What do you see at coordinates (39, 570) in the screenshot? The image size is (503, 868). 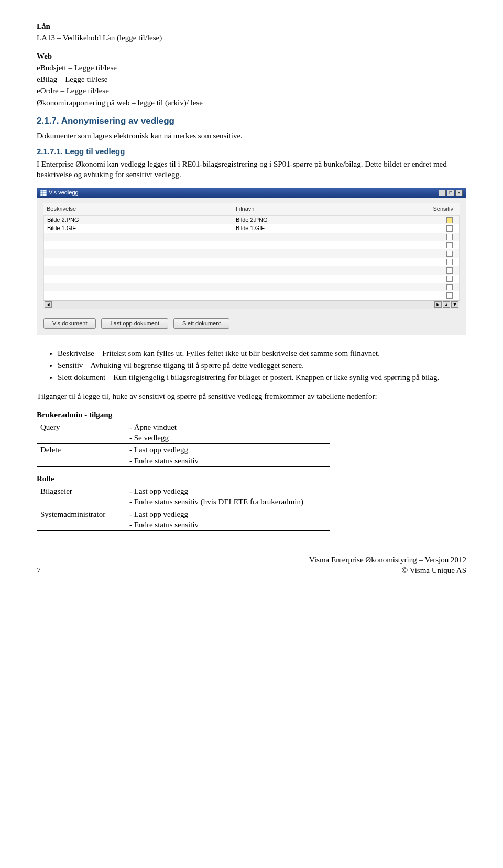 I see `page-number: 7` at bounding box center [39, 570].